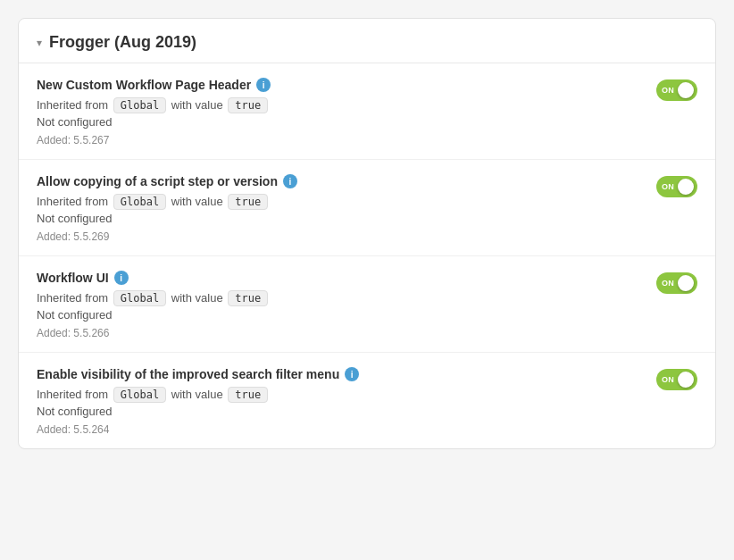 The width and height of the screenshot is (734, 560). What do you see at coordinates (346, 305) in the screenshot?
I see `feature-content: Workflow UI i Inherited from Global with…` at bounding box center [346, 305].